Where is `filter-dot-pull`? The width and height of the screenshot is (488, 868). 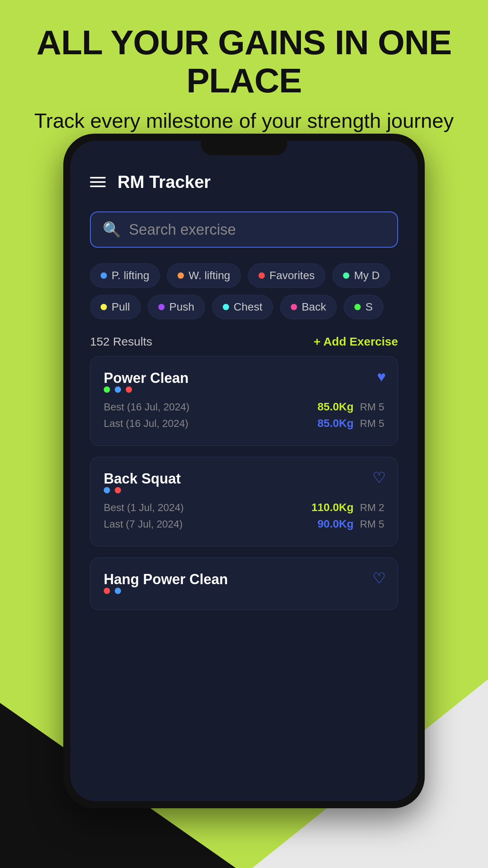
filter-dot-pull is located at coordinates (104, 307).